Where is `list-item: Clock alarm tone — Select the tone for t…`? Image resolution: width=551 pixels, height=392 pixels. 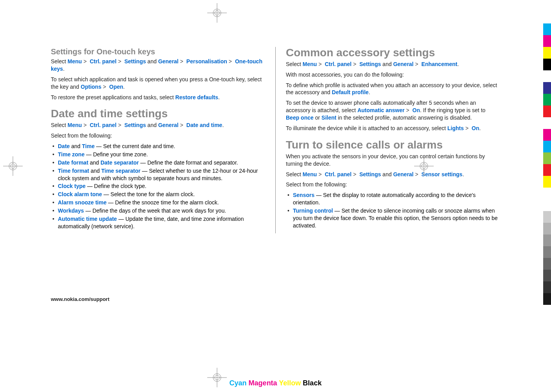
list-item: Clock alarm tone — Select the tone for t… is located at coordinates (158, 195).